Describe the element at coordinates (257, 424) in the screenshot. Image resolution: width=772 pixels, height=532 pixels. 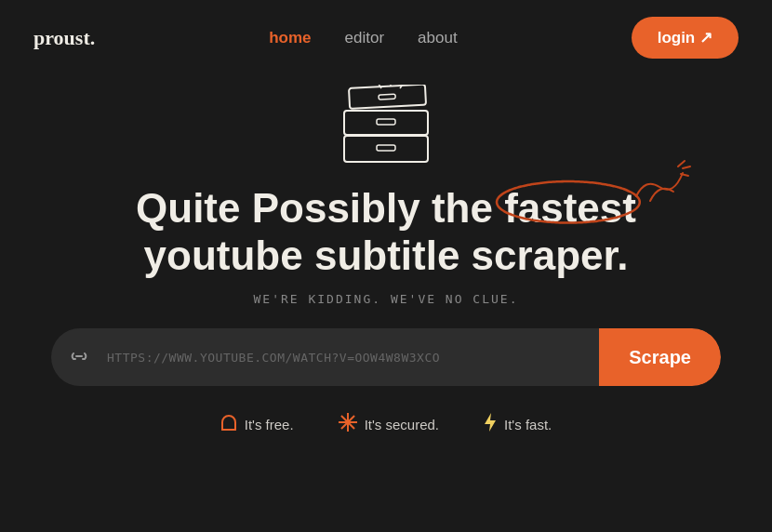
I see `feature-free: It's free.` at that location.